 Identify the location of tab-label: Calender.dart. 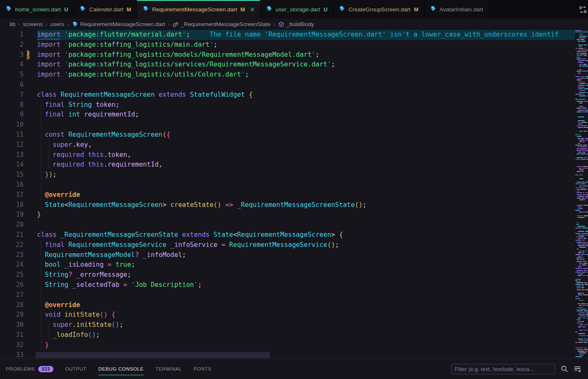
(106, 9).